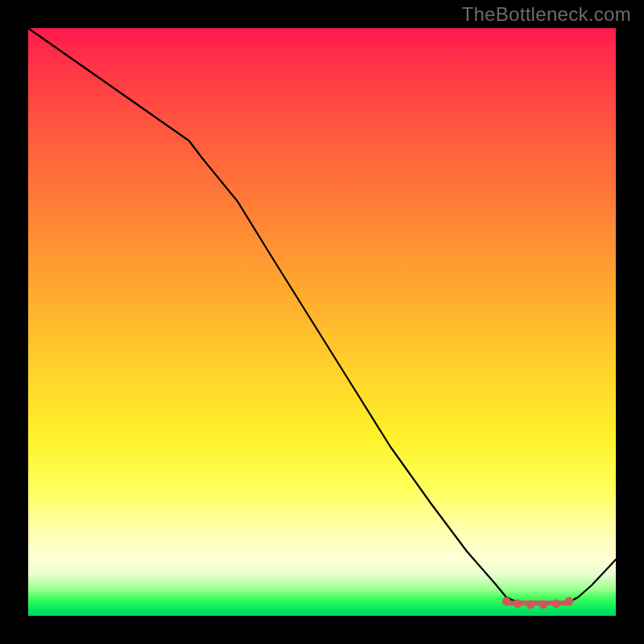 This screenshot has width=644, height=644. Describe the element at coordinates (546, 14) in the screenshot. I see `watermark-text: TheBottleneck.com` at that location.